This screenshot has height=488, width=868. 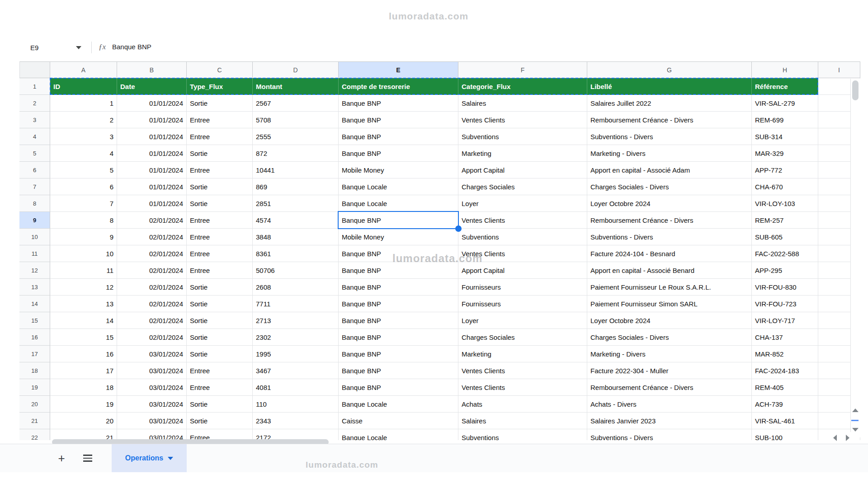 What do you see at coordinates (152, 170) in the screenshot?
I see `cell-B6: 01/01/2024` at bounding box center [152, 170].